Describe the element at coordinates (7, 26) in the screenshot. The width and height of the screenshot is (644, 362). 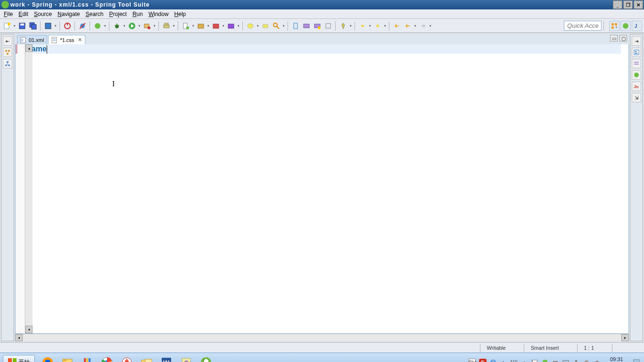
I see `new-button` at that location.